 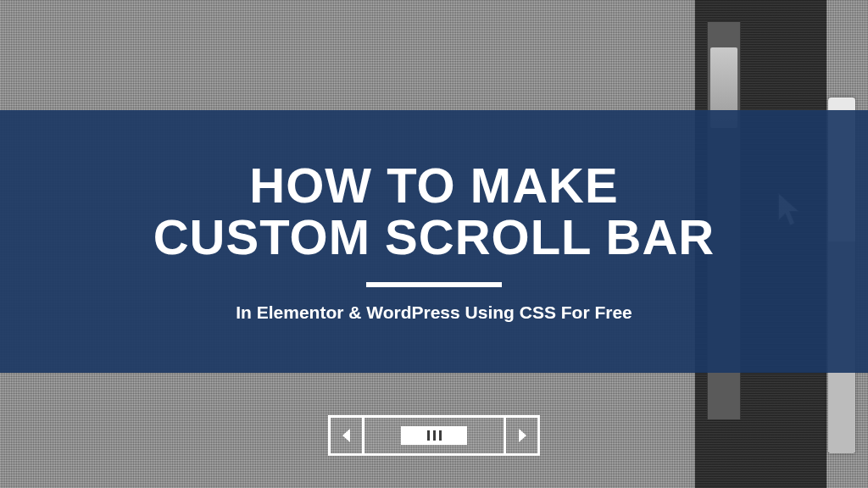 What do you see at coordinates (348, 435) in the screenshot?
I see `scroll-left-button` at bounding box center [348, 435].